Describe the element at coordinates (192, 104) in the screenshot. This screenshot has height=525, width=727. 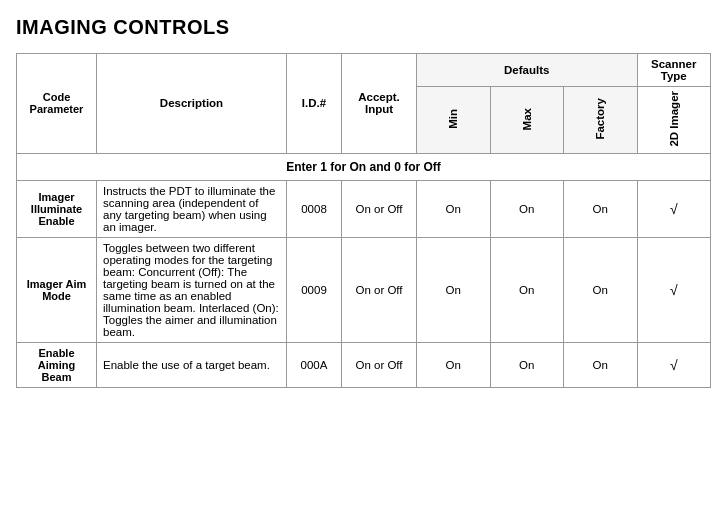
I see `header-description: Description` at that location.